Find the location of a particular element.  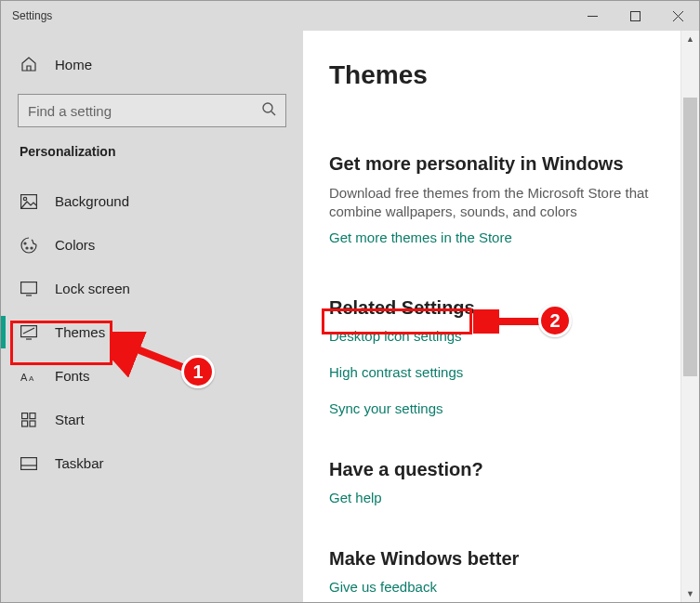

sidebar-item-background: Background is located at coordinates (152, 201).